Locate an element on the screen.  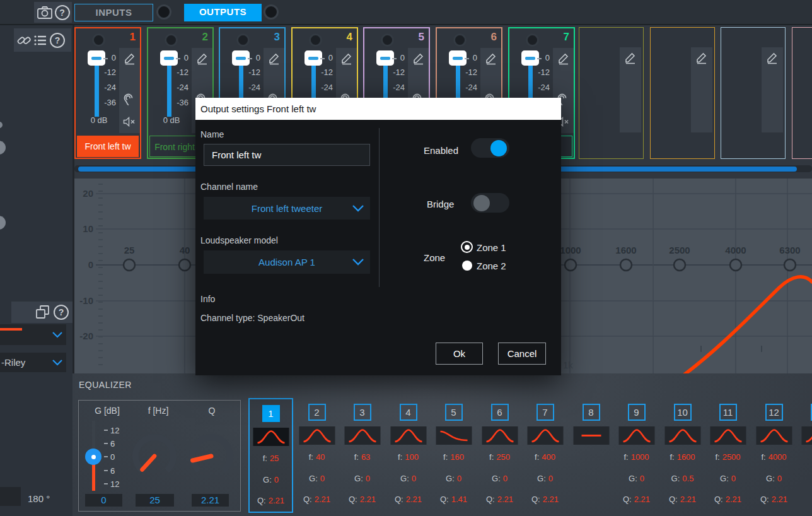
eq-band-2: 2 f:40 G:0 Q:2.21 is located at coordinates (316, 455).